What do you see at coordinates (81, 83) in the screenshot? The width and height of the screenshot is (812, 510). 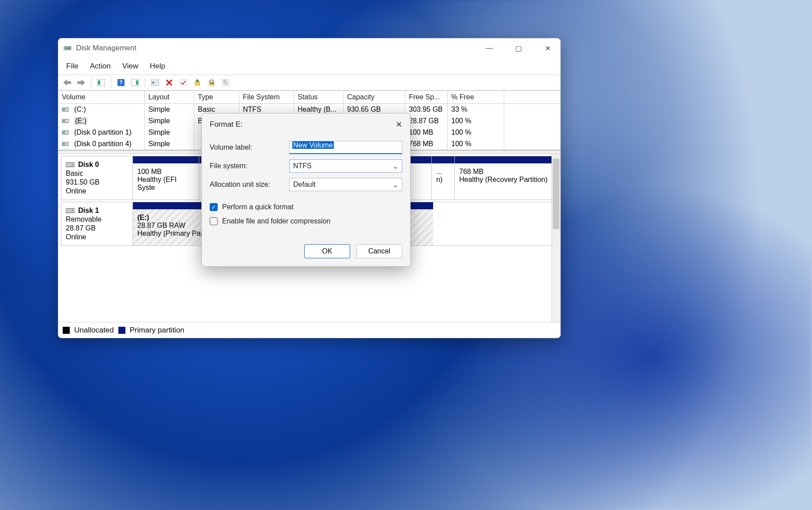 I see `forward-icon` at bounding box center [81, 83].